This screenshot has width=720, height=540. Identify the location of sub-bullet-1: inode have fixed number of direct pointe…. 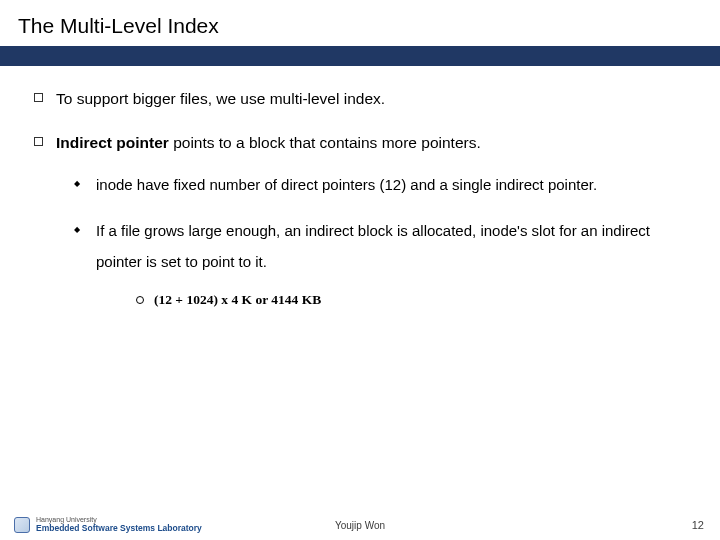
(371, 185).